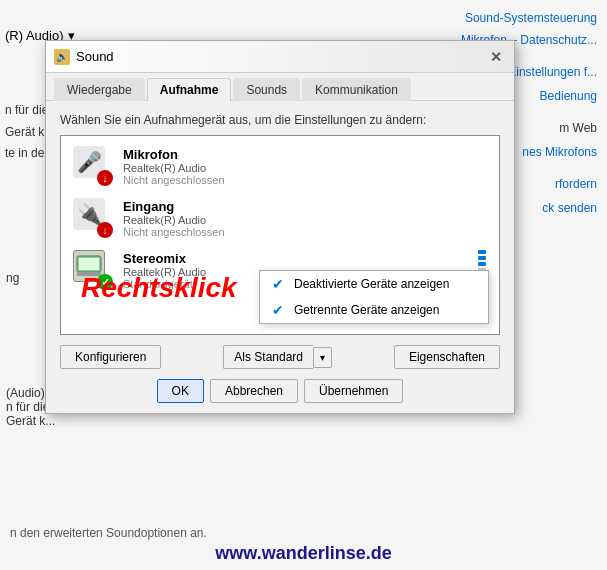  What do you see at coordinates (356, 90) in the screenshot?
I see `tab-kommunikation: Kommunikation` at bounding box center [356, 90].